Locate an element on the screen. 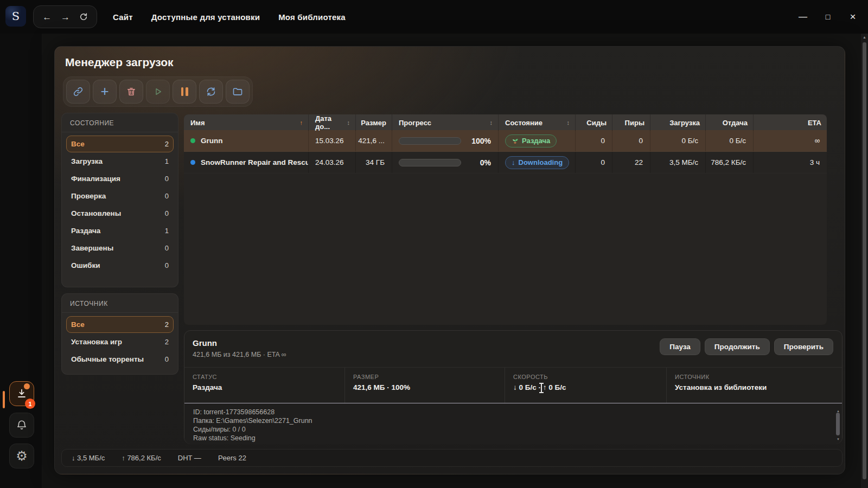 This screenshot has width=868, height=488. scrollbar-thumb is located at coordinates (838, 424).